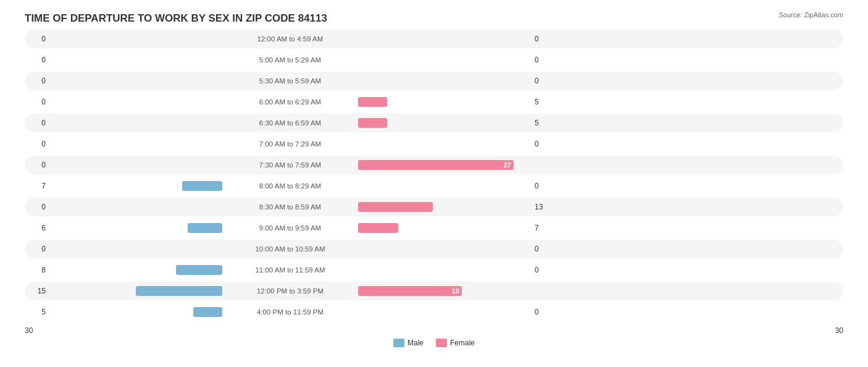 This screenshot has width=868, height=367. Describe the element at coordinates (462, 343) in the screenshot. I see `legend-female-label: Female` at that location.